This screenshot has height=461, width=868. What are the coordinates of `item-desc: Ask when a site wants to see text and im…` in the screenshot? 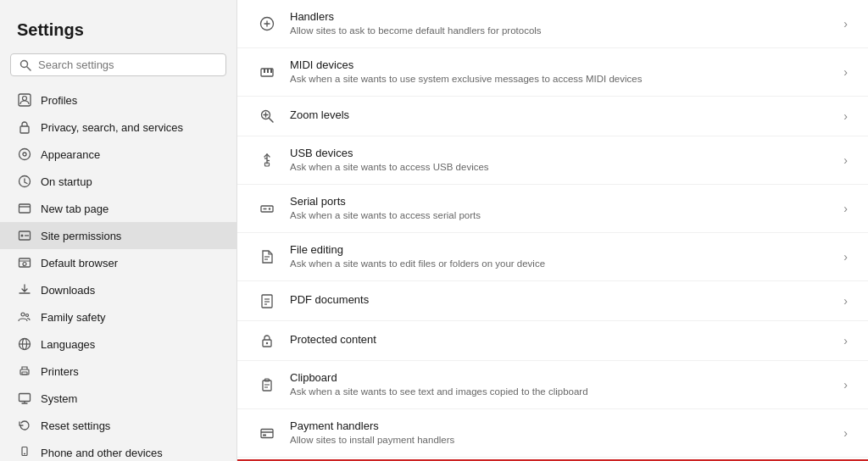 It's located at (559, 392).